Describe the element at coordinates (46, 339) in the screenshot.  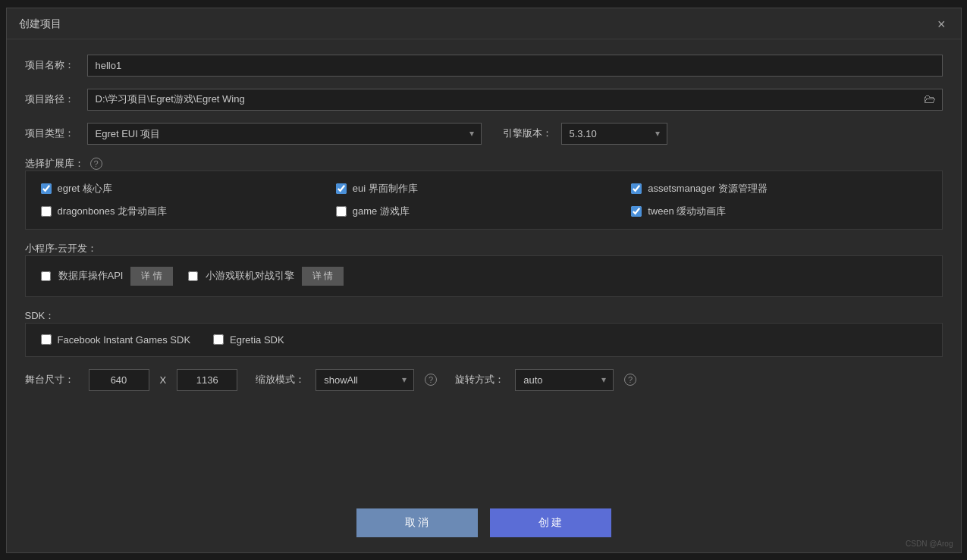
I see `sdk-facebook-checkbox` at that location.